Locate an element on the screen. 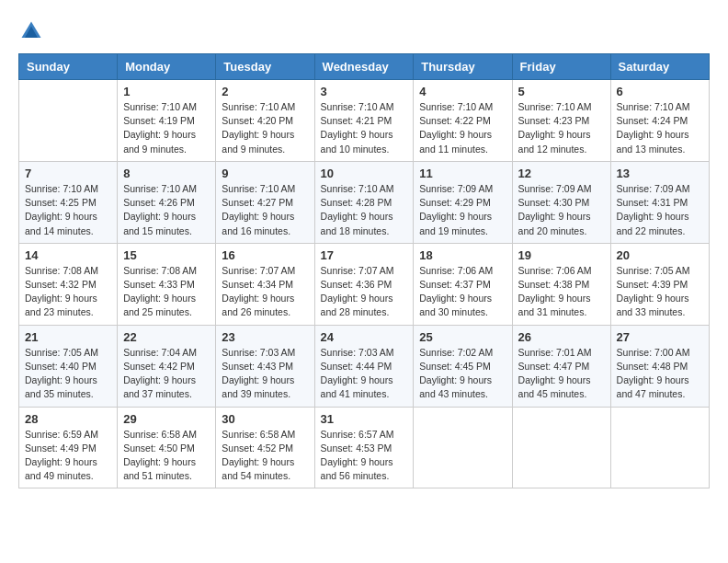  day-info: Sunrise: 7:09 AM Sunset: 4:31 PM Dayligh… is located at coordinates (660, 210).